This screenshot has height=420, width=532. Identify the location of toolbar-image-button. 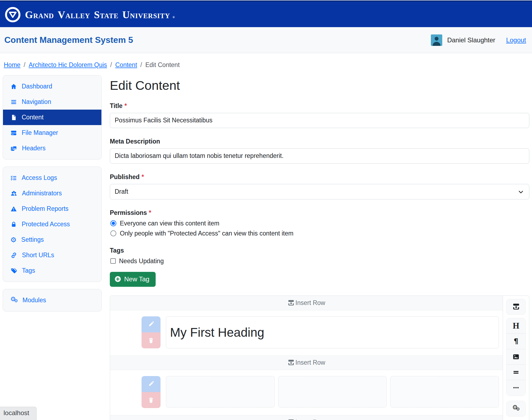
(516, 357).